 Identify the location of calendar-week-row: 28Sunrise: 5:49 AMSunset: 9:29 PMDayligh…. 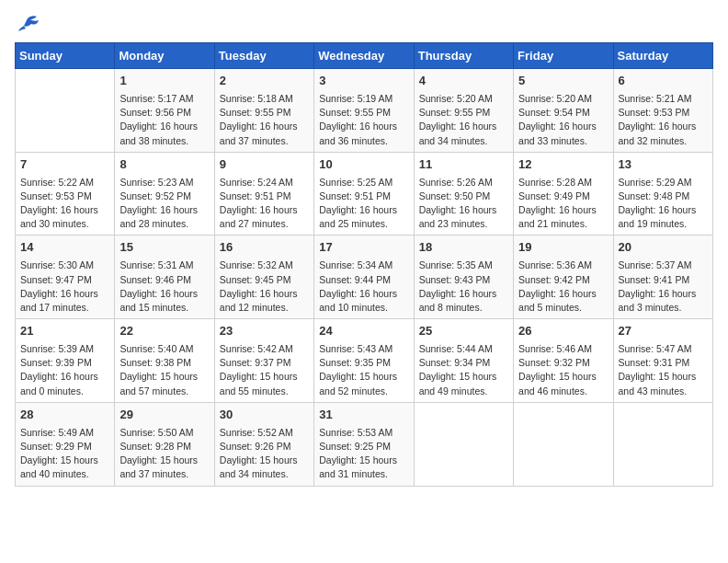
(364, 443).